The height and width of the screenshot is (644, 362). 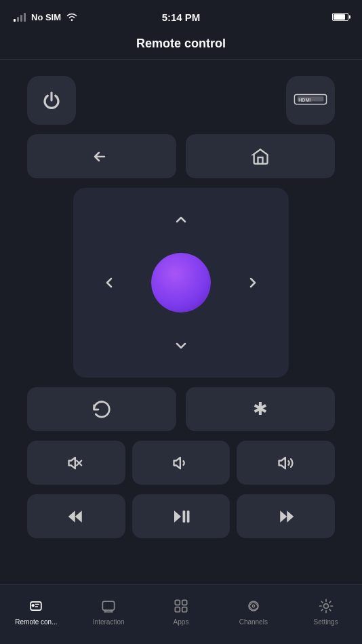 I want to click on back-button, so click(x=102, y=156).